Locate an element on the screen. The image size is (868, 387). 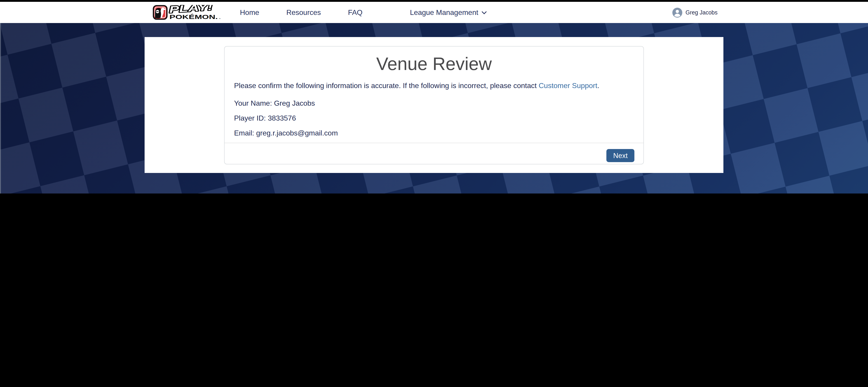
nav-links: Home Resources FAQ League Management is located at coordinates (363, 12).